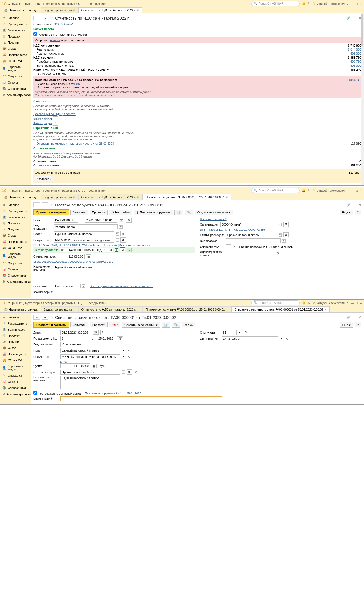 This screenshot has width=364, height=599. I want to click on auto-calc-checkbox: Рассчитывать налог автоматически, so click(60, 35).